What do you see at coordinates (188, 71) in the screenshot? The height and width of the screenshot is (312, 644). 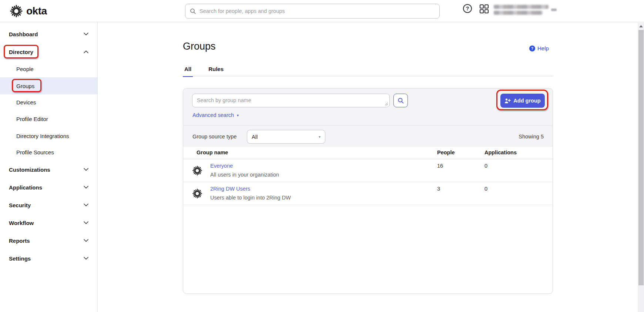 I see `tab-all: All` at bounding box center [188, 71].